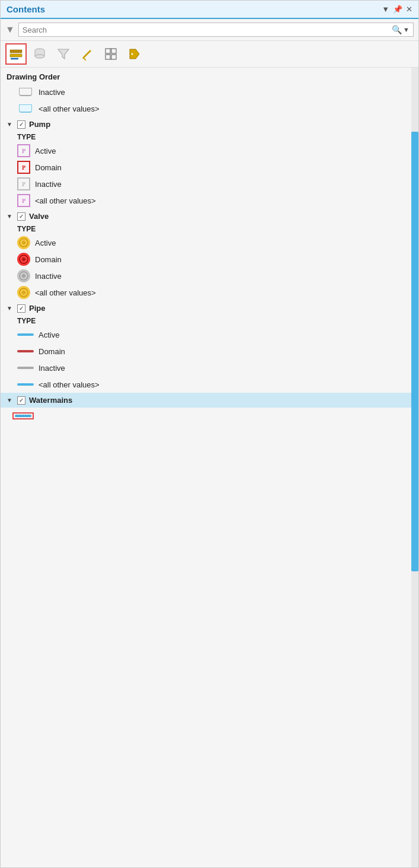  What do you see at coordinates (24, 243) in the screenshot?
I see `valve-active-icon` at bounding box center [24, 243].